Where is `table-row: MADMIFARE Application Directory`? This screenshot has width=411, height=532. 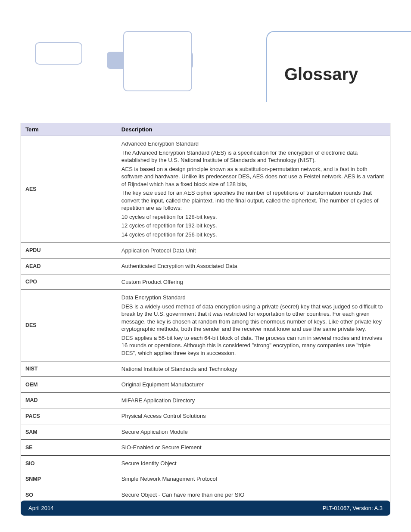 table-row: MADMIFARE Application Directory is located at coordinates (206, 401).